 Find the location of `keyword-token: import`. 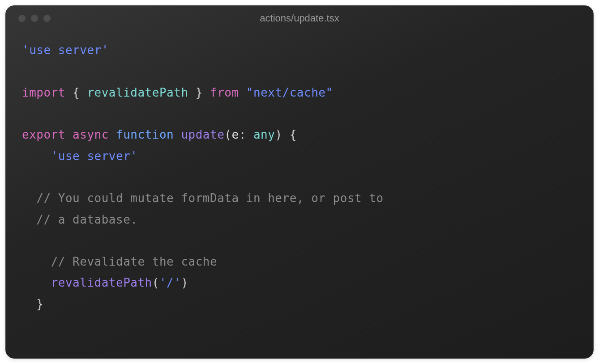

keyword-token: import is located at coordinates (44, 93).